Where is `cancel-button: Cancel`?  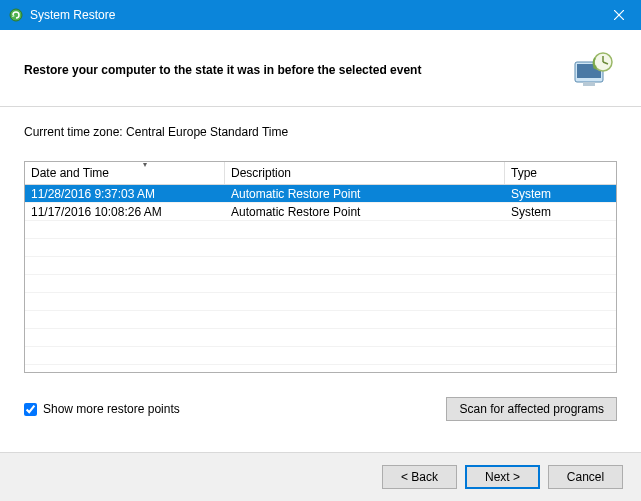 cancel-button: Cancel is located at coordinates (586, 477).